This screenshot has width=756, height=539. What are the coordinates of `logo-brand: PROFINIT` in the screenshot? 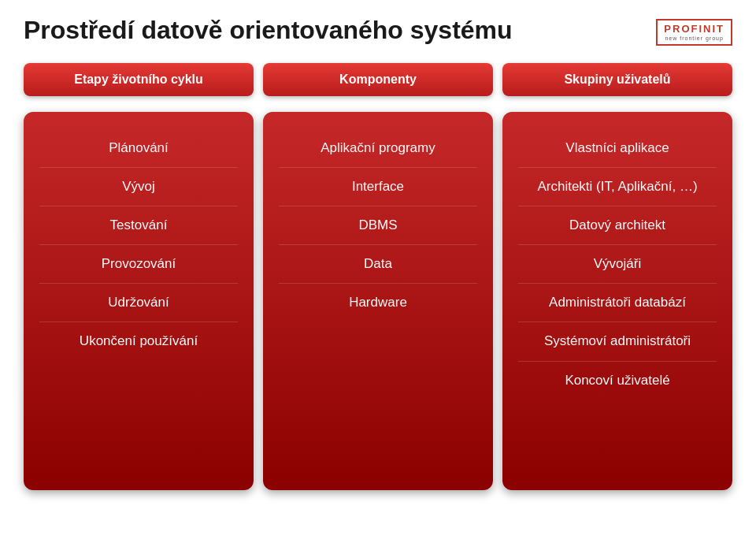 It's located at (695, 28).